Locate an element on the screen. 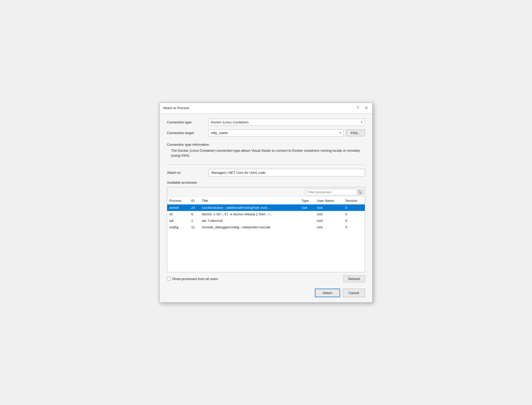 This screenshot has height=405, width=532. table-cell: dotnet is located at coordinates (178, 208).